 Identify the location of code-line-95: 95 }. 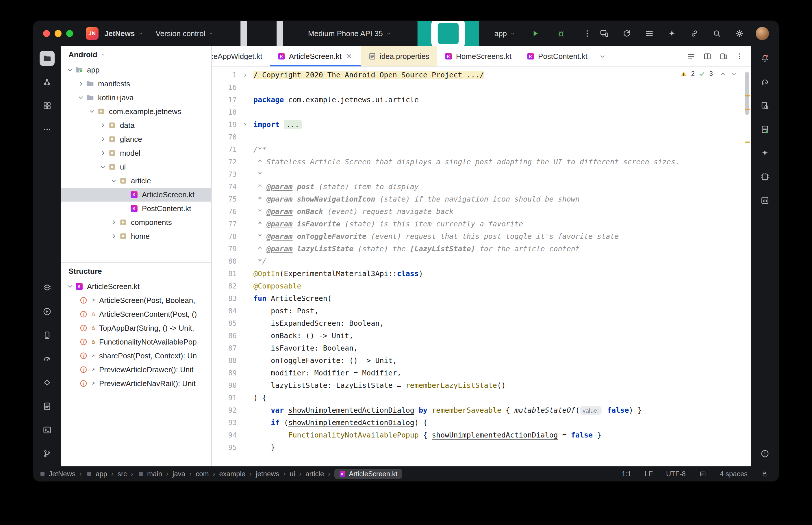
(482, 447).